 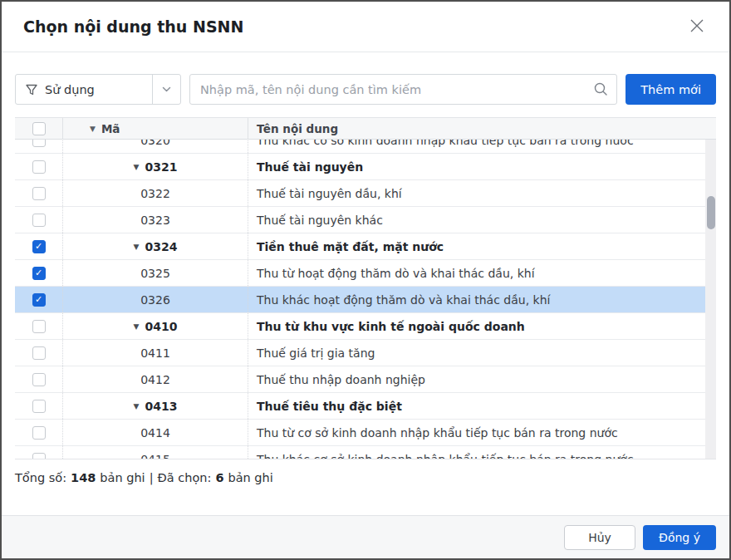 What do you see at coordinates (341, 380) in the screenshot?
I see `row-name: Thuế thu nhập doanh nghiệp` at bounding box center [341, 380].